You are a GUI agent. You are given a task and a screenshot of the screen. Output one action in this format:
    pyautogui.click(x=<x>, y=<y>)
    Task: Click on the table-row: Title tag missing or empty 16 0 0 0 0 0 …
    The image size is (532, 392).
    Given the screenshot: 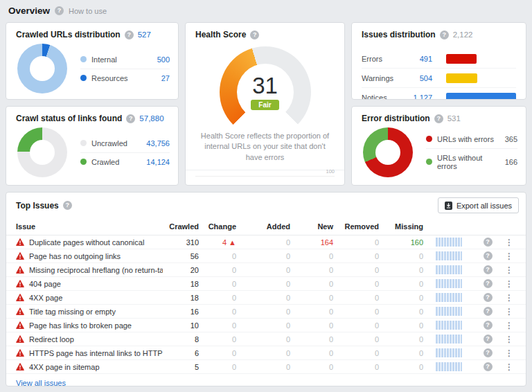 What is the action you would take?
    pyautogui.click(x=266, y=312)
    